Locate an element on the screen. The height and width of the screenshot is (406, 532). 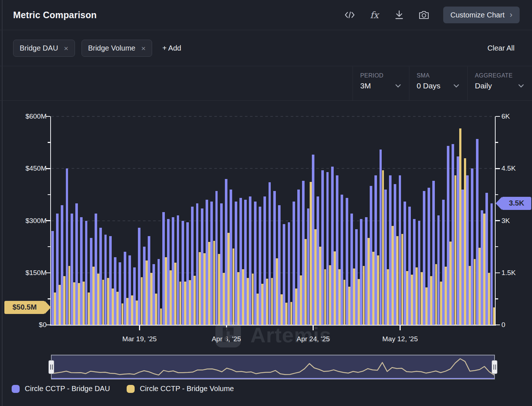
chip-bridge-dau: Bridge DAU × is located at coordinates (44, 48).